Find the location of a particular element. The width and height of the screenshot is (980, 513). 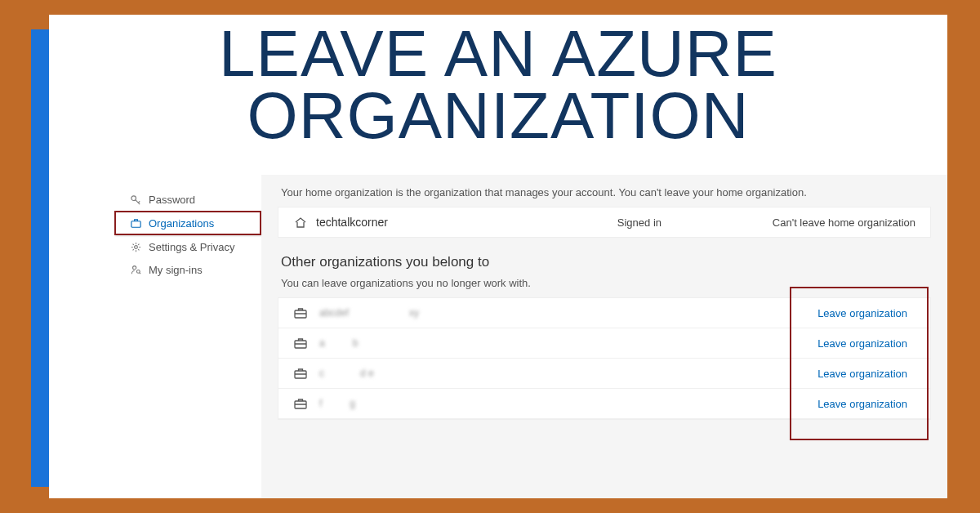

sidebar-item-my-signins: My sign-ins is located at coordinates (188, 270).